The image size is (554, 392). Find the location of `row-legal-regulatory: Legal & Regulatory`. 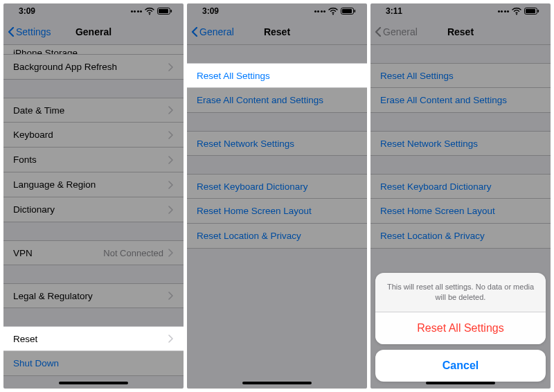

row-legal-regulatory: Legal & Regulatory is located at coordinates (93, 296).